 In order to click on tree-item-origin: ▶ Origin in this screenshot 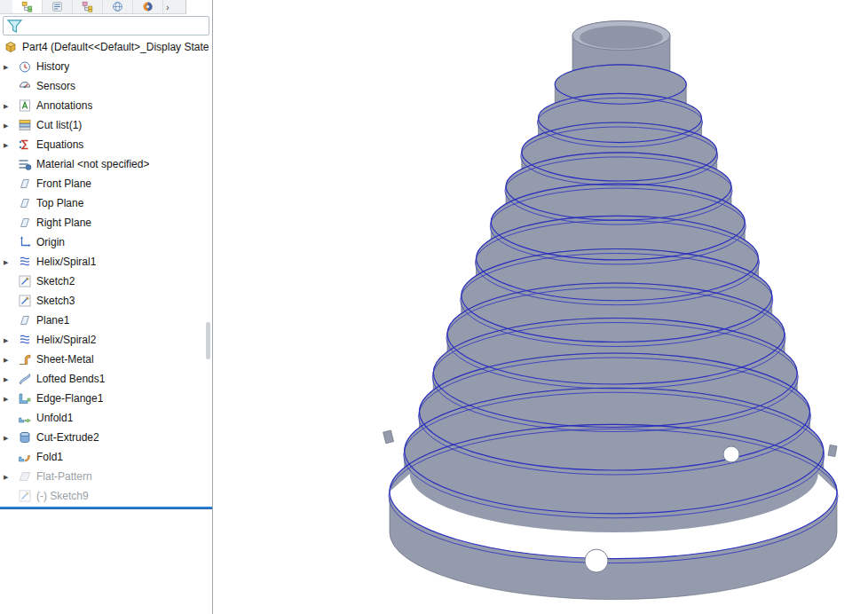, I will do `click(107, 242)`.